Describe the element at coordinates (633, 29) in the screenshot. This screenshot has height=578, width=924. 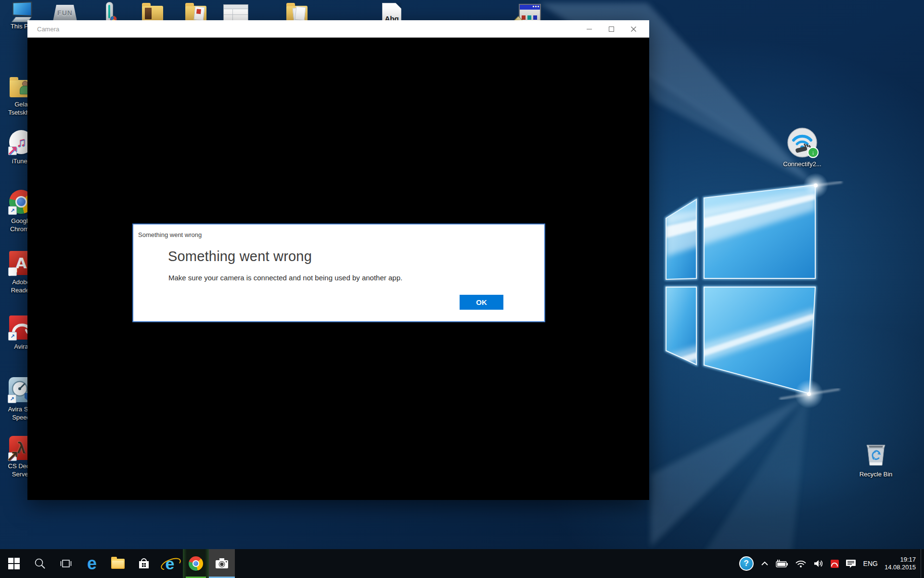
I see `close-icon` at that location.